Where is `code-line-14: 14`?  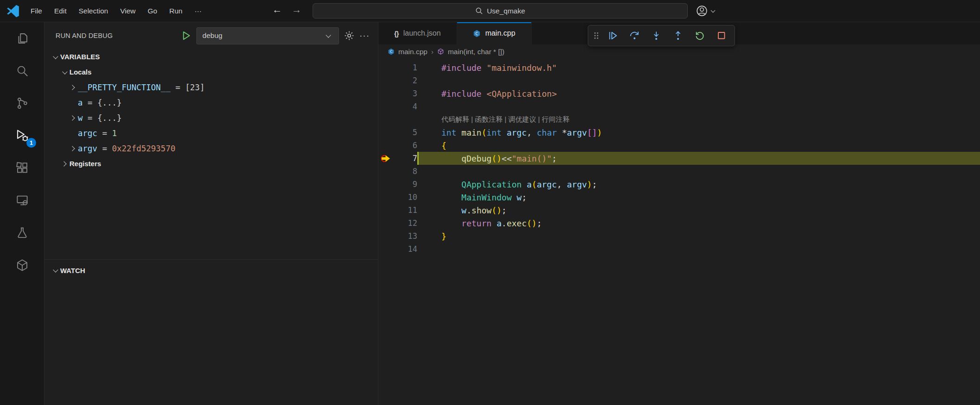 code-line-14: 14 is located at coordinates (679, 249).